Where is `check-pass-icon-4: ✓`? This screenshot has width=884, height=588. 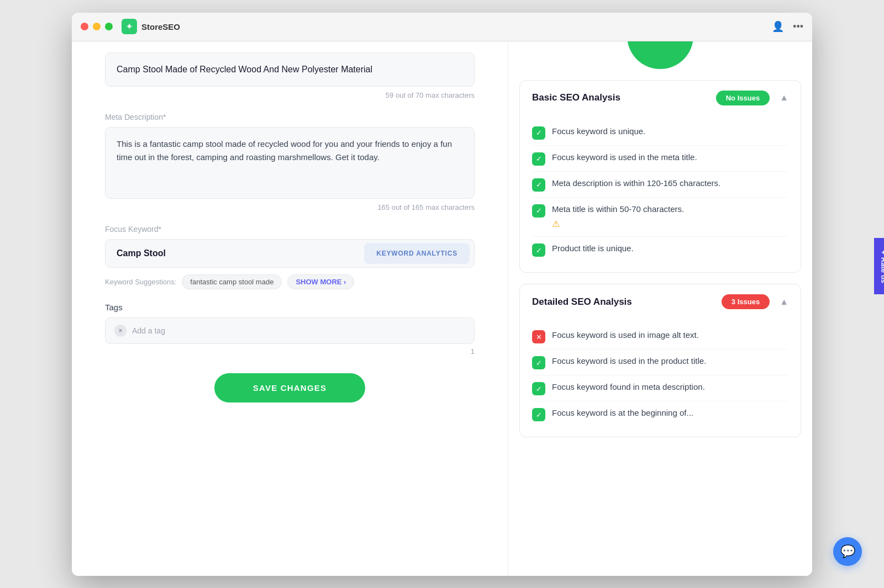
check-pass-icon-4: ✓ is located at coordinates (539, 211).